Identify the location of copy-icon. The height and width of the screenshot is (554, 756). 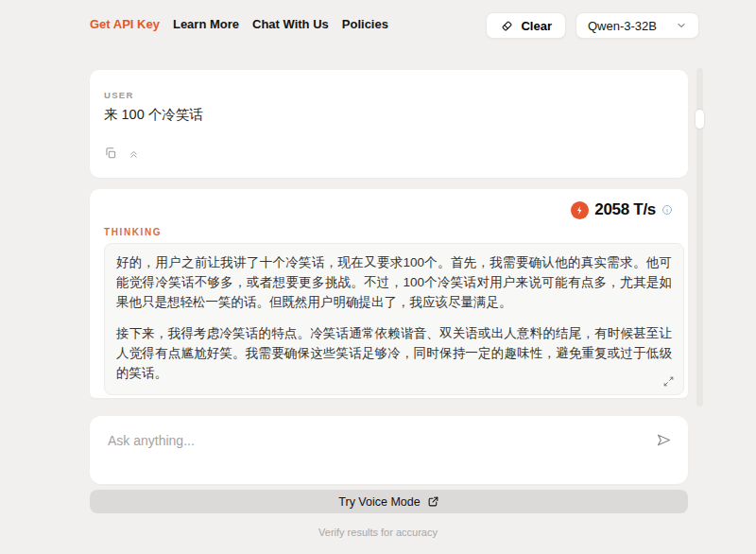
(111, 153).